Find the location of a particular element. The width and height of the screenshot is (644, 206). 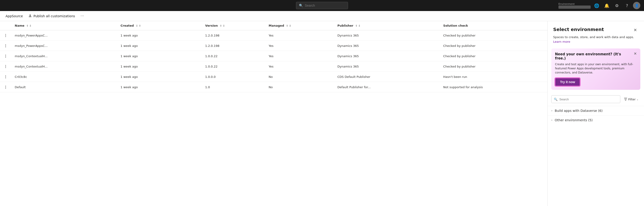

col-created-header: Created ⇩ ⇧ is located at coordinates (159, 26).